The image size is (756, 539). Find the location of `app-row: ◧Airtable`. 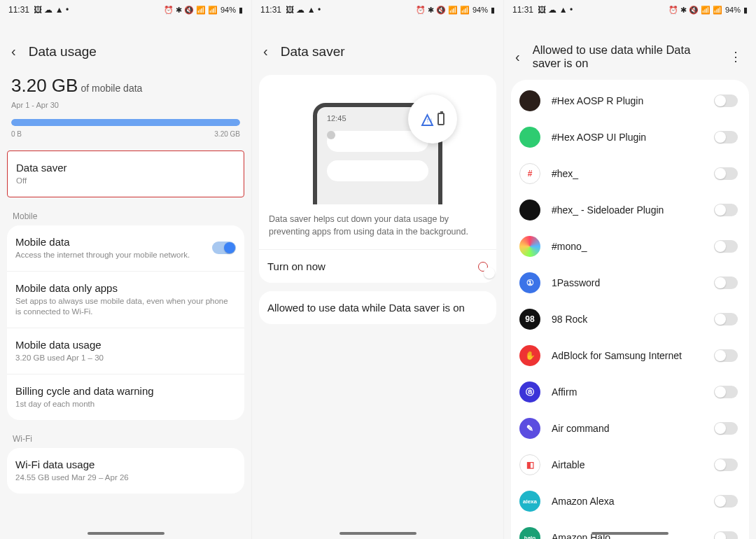

app-row: ◧Airtable is located at coordinates (630, 465).